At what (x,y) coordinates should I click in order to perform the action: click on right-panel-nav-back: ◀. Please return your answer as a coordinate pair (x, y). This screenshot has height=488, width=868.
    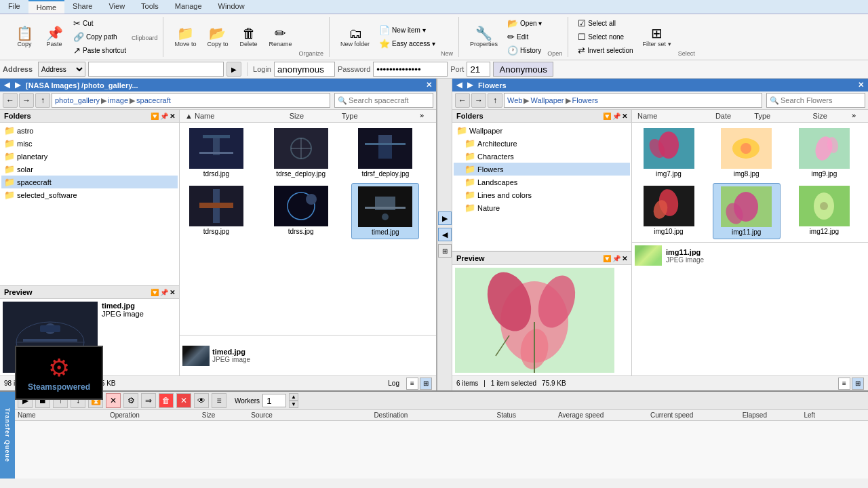
    Looking at the image, I should click on (459, 85).